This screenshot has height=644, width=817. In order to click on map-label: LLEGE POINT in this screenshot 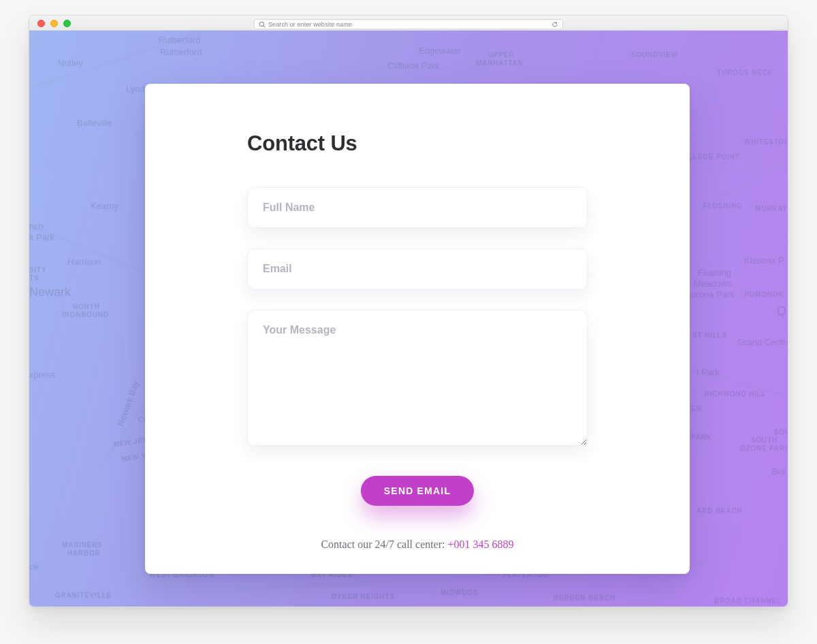, I will do `click(714, 157)`.